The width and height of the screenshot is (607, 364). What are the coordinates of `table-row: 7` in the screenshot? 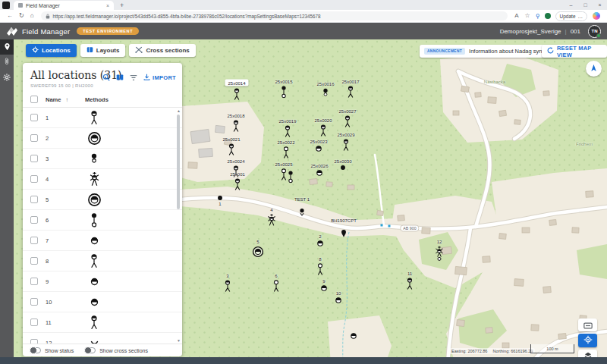 It's located at (102, 241).